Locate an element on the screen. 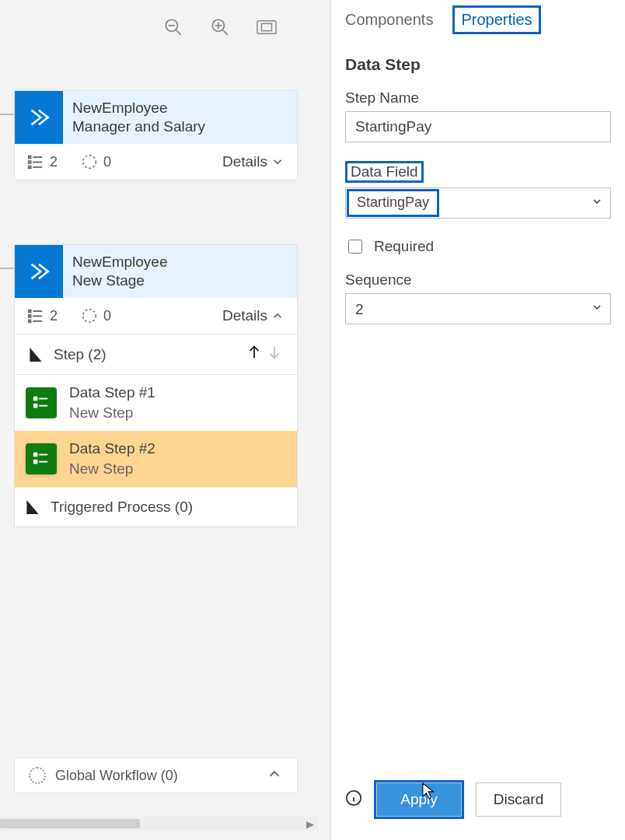 This screenshot has height=840, width=625. triggered-process-section: Triggered Process (0) is located at coordinates (155, 507).